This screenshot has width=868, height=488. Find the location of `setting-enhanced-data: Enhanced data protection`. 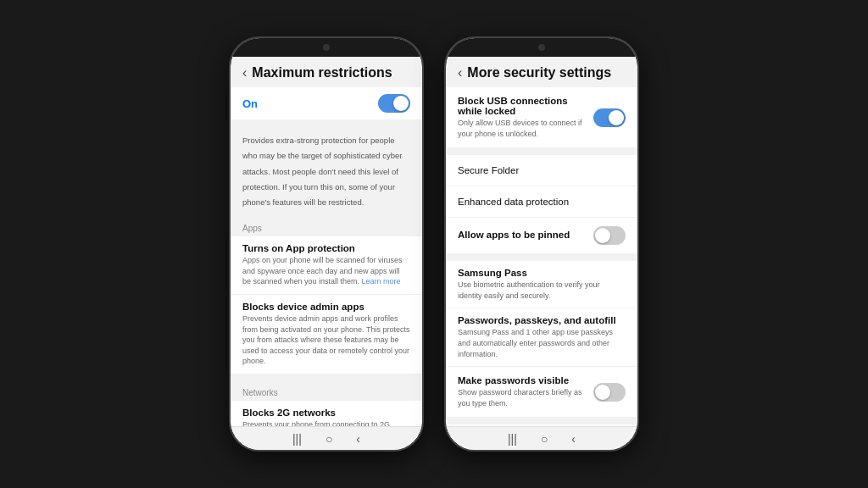

setting-enhanced-data: Enhanced data protection is located at coordinates (542, 202).